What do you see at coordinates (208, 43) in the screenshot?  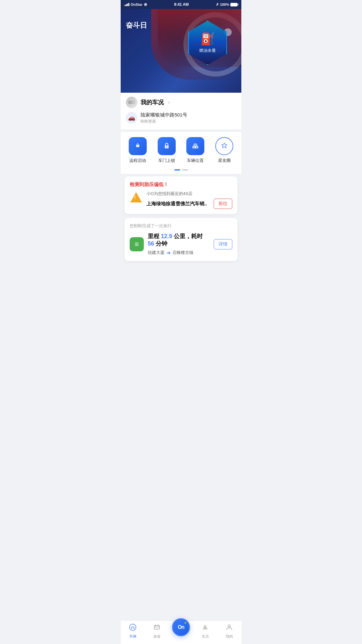 I see `fuel-hexagon: ⛽ 燃油余量` at bounding box center [208, 43].